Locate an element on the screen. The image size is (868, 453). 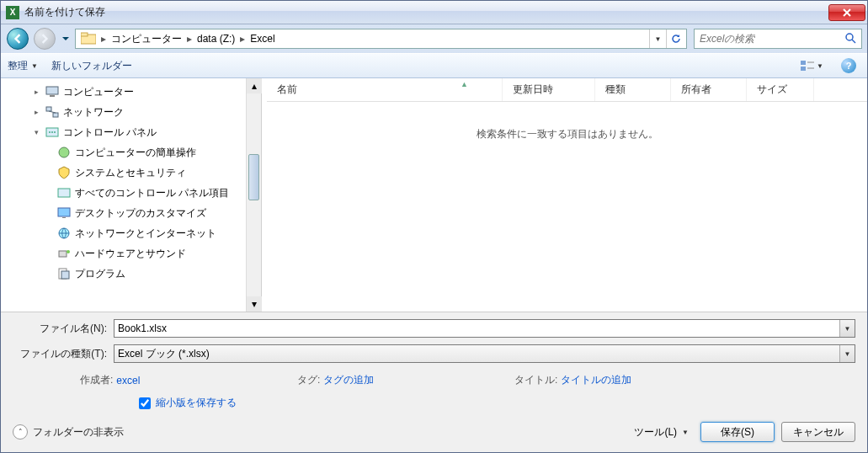
folder-tree: ▸コンピューター▸ネットワーク▾コントロール パネルコンピューターの簡単操作シス… is located at coordinates (123, 195).